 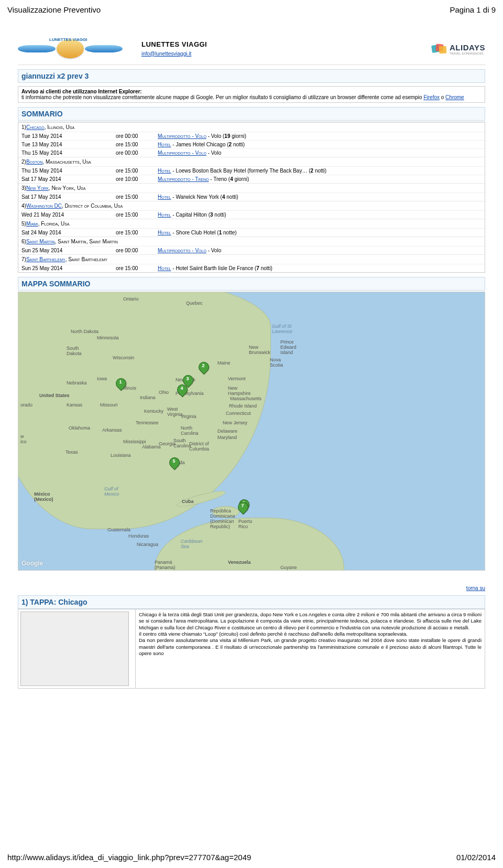 What do you see at coordinates (112, 491) in the screenshot?
I see `map-water-label: Gulf ofMexico` at bounding box center [112, 491].